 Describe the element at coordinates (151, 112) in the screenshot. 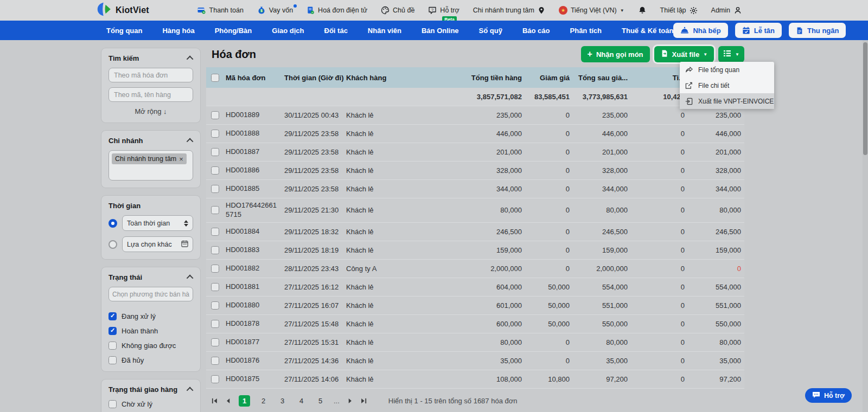

I see `expand-search-link: Mở rộng ↓` at that location.